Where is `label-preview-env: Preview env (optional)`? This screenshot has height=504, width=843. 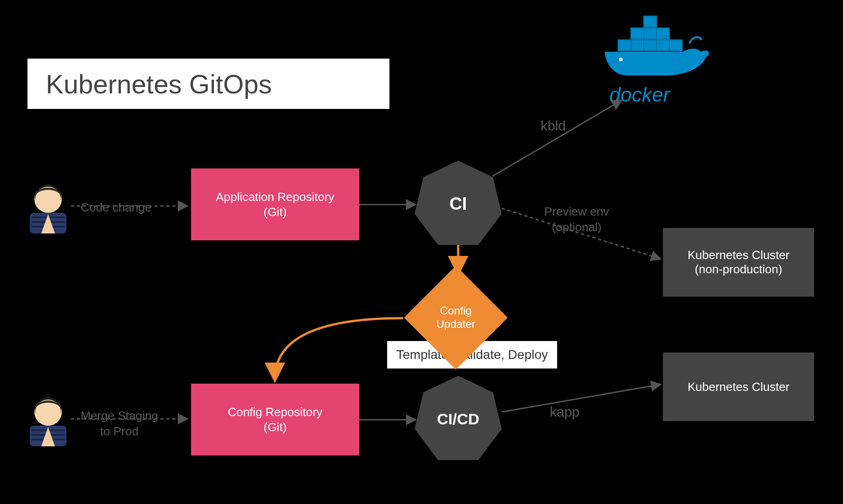 label-preview-env: Preview env (optional) is located at coordinates (577, 220).